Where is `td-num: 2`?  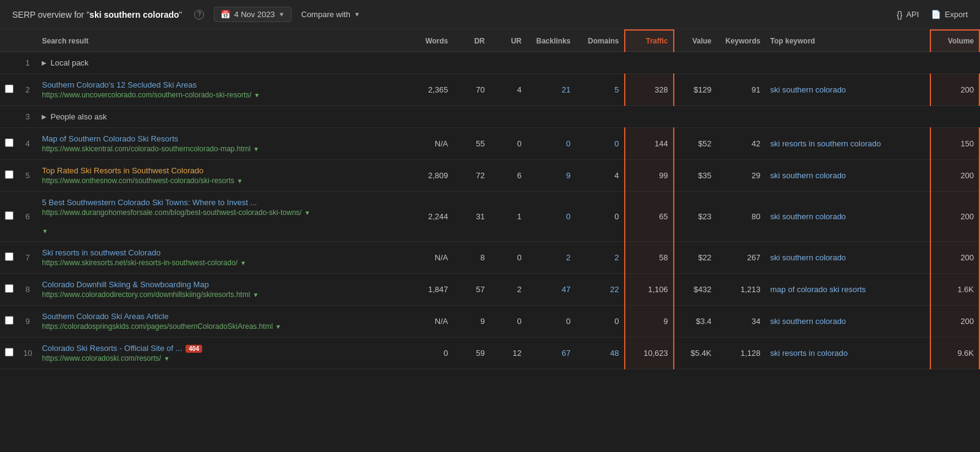
td-num: 2 is located at coordinates (28, 90).